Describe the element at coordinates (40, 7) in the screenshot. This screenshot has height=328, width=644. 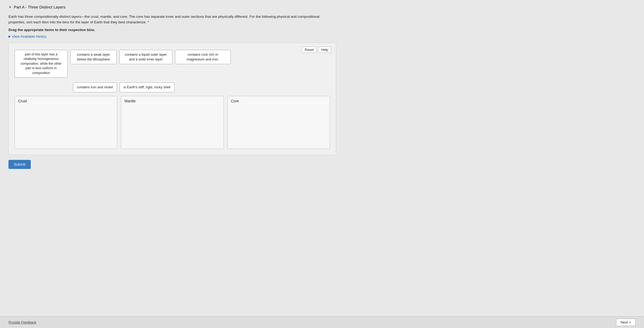
I see `part-title: Part A - Three Distinct Layers` at that location.